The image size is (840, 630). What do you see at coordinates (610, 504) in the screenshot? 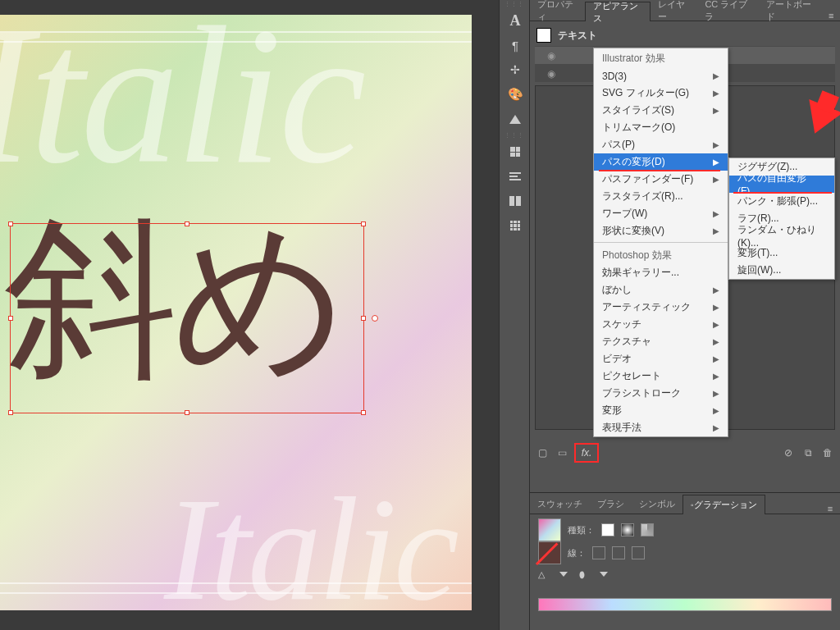
I see `tab-brushes: ブラシ` at bounding box center [610, 504].